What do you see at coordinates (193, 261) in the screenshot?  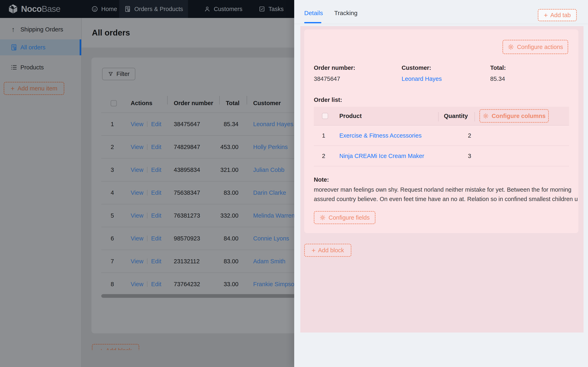 I see `order-number-cell: 23132112` at bounding box center [193, 261].